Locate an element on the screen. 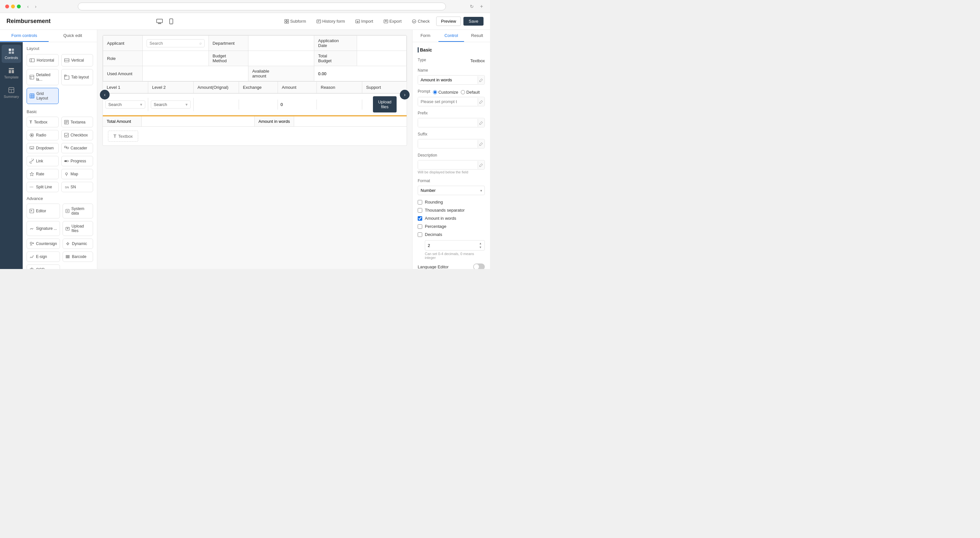  applicant-search: ⌕ is located at coordinates (175, 43).